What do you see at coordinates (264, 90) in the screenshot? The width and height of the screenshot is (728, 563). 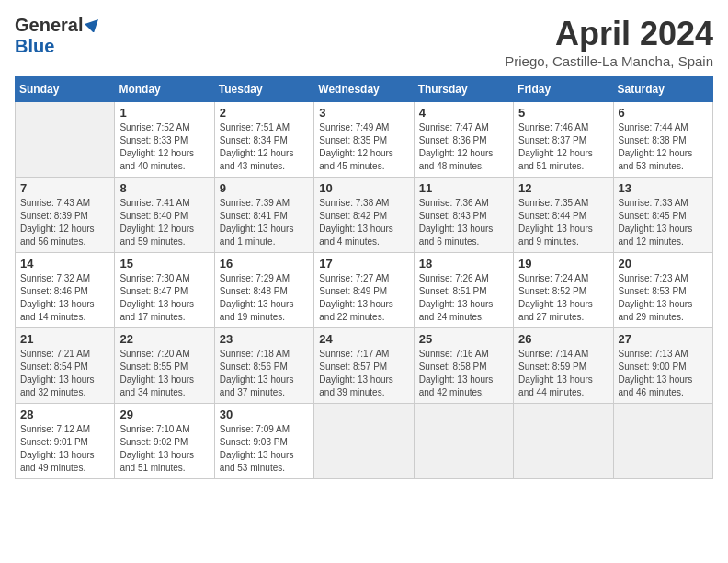 I see `day-header-tuesday: Tuesday` at bounding box center [264, 90].